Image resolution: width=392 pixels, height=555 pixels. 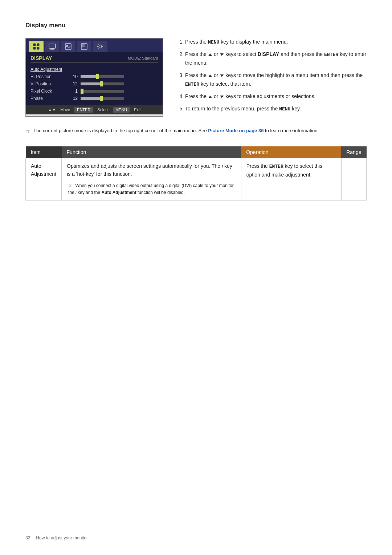 What do you see at coordinates (119, 84) in the screenshot?
I see `vposition-bar` at bounding box center [119, 84].